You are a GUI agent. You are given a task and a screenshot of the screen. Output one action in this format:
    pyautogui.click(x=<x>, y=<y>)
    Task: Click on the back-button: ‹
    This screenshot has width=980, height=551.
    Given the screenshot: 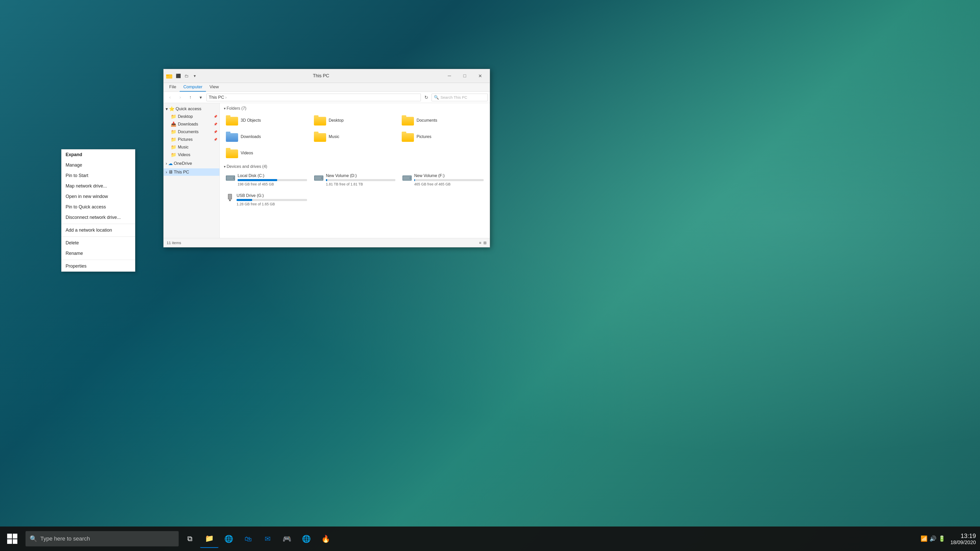 What is the action you would take?
    pyautogui.click(x=170, y=97)
    